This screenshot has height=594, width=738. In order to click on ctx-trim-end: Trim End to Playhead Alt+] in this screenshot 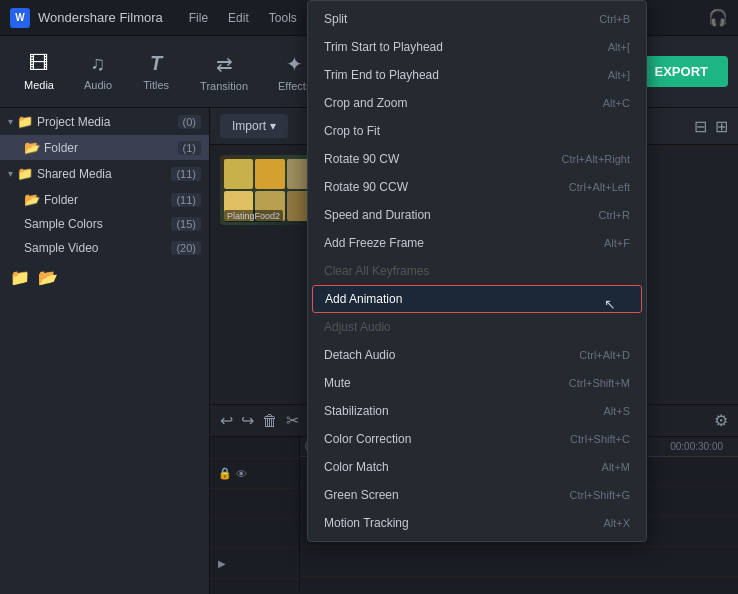, I will do `click(477, 75)`.